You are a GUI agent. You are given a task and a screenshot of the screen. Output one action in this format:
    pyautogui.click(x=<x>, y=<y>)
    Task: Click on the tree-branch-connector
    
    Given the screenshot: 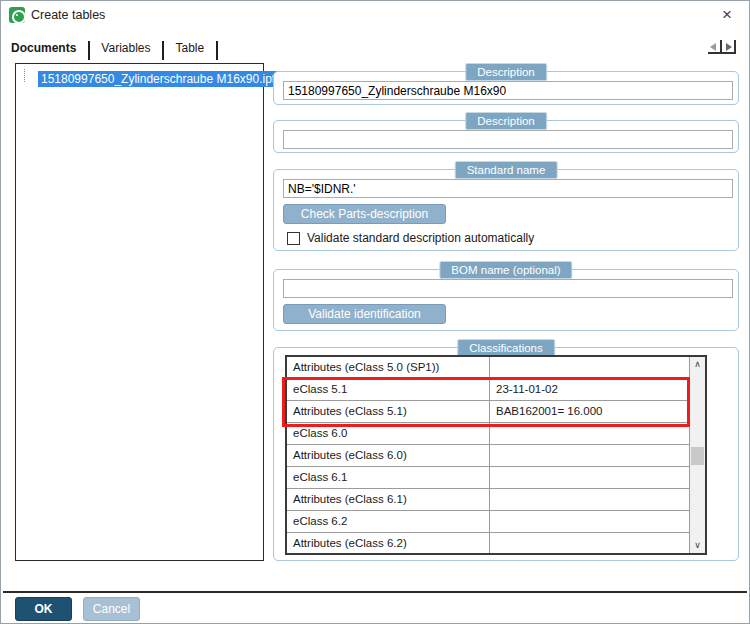 What is the action you would take?
    pyautogui.click(x=24, y=76)
    